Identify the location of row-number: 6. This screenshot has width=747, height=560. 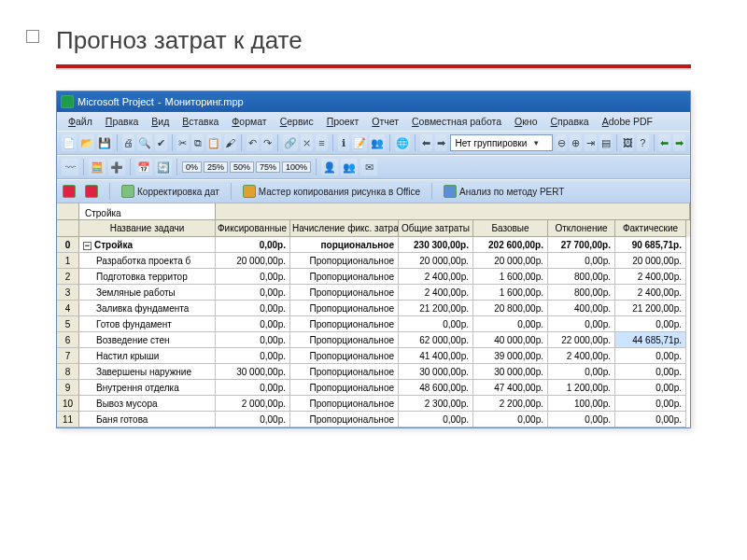
(68, 340).